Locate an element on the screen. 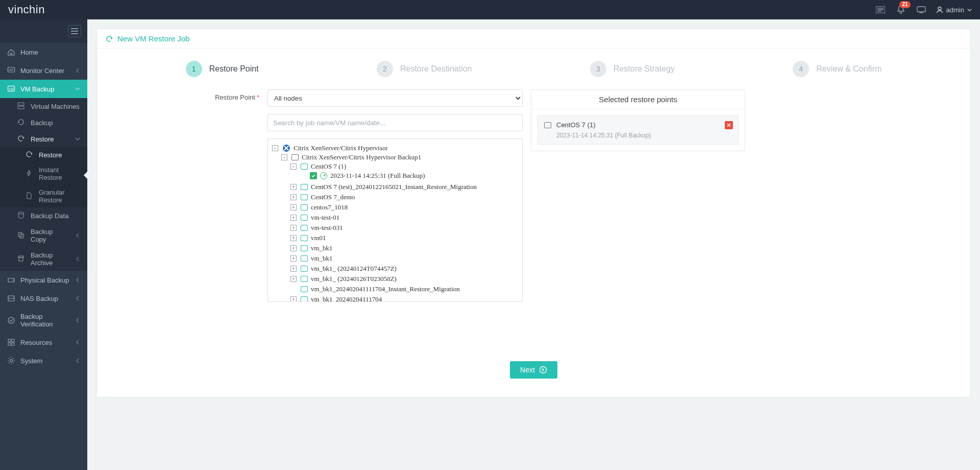 This screenshot has width=980, height=470. user-name: admin is located at coordinates (955, 10).